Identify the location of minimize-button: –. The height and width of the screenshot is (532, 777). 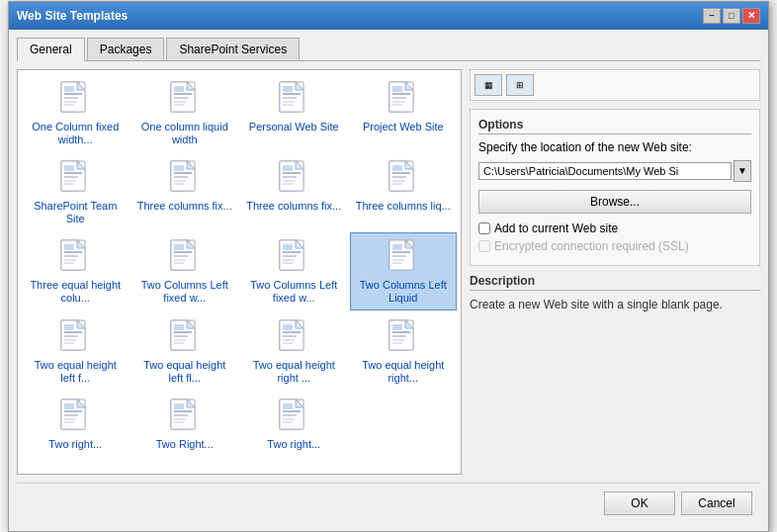
(712, 16).